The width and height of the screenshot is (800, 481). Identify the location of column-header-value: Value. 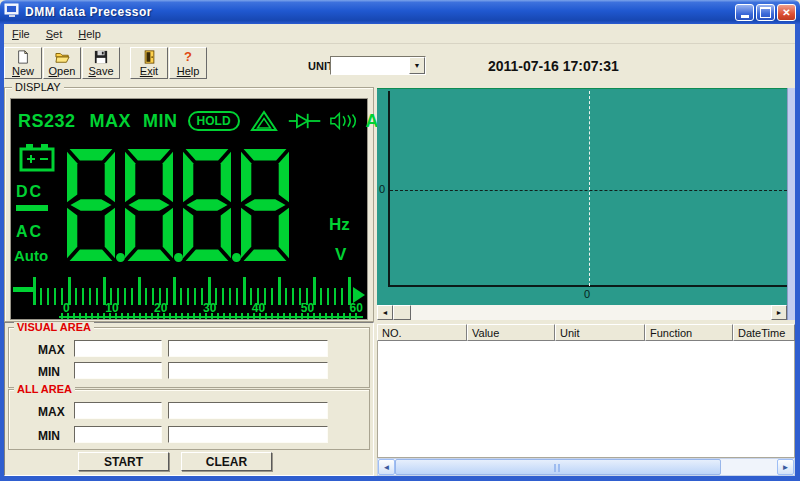
(511, 332).